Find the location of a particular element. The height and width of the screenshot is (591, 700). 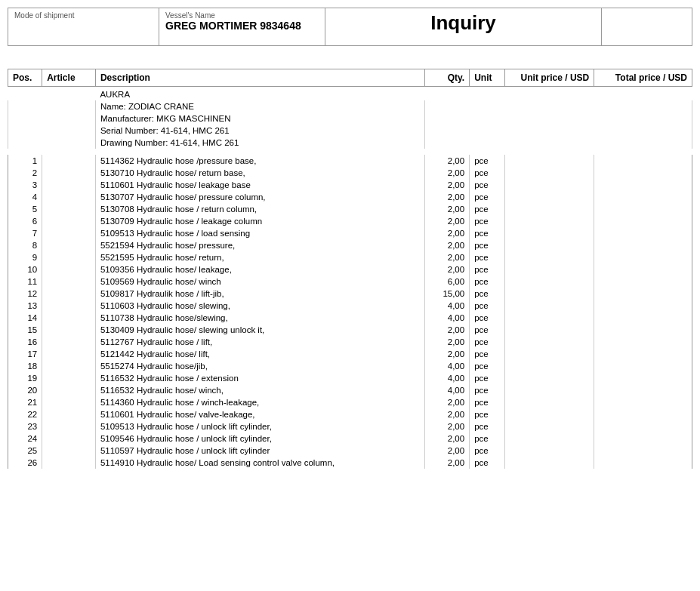

cell-pos: 26 is located at coordinates (26, 463).